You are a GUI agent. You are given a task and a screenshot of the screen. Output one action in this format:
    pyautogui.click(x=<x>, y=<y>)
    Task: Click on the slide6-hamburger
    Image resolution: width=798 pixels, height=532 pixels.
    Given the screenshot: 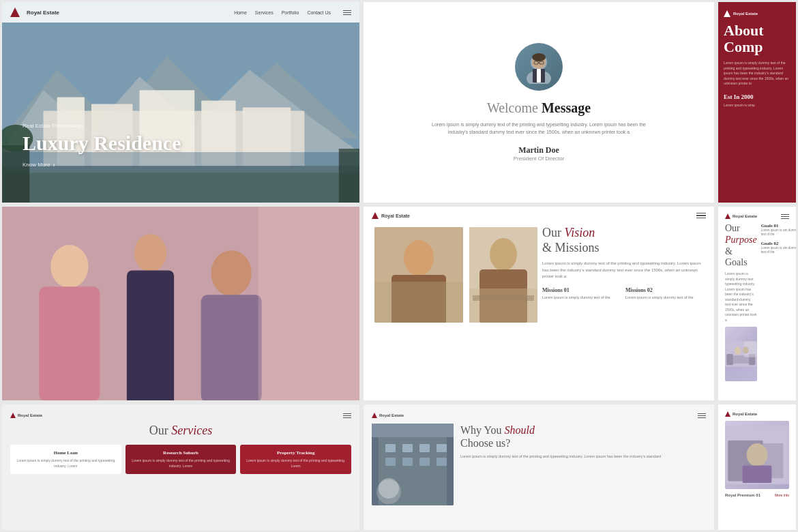 What is the action you would take?
    pyautogui.click(x=785, y=217)
    